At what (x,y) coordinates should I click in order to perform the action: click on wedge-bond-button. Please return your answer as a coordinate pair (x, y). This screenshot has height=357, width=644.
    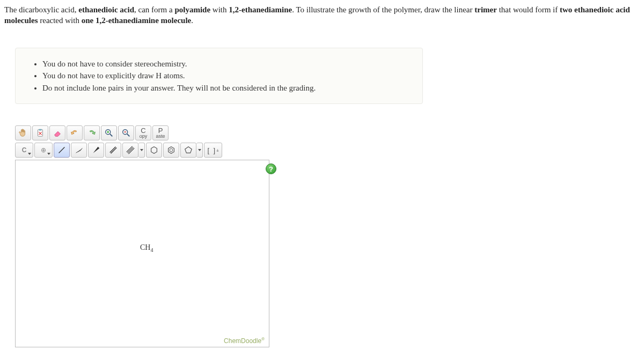
    Looking at the image, I should click on (96, 150).